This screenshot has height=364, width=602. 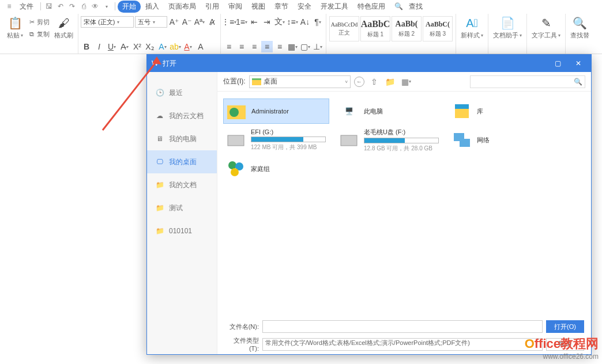 I want to click on sidebar-item-010101: 📁010101, so click(x=182, y=231).